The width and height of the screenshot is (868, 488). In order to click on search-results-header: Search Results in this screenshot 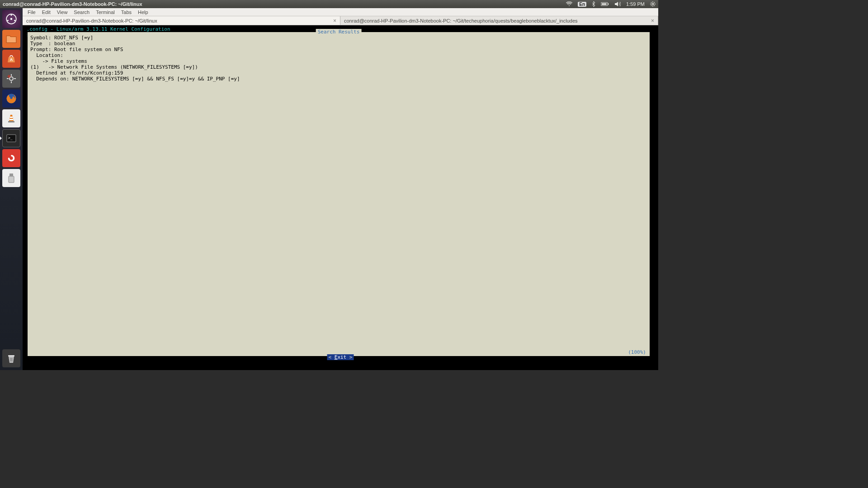, I will do `click(339, 32)`.